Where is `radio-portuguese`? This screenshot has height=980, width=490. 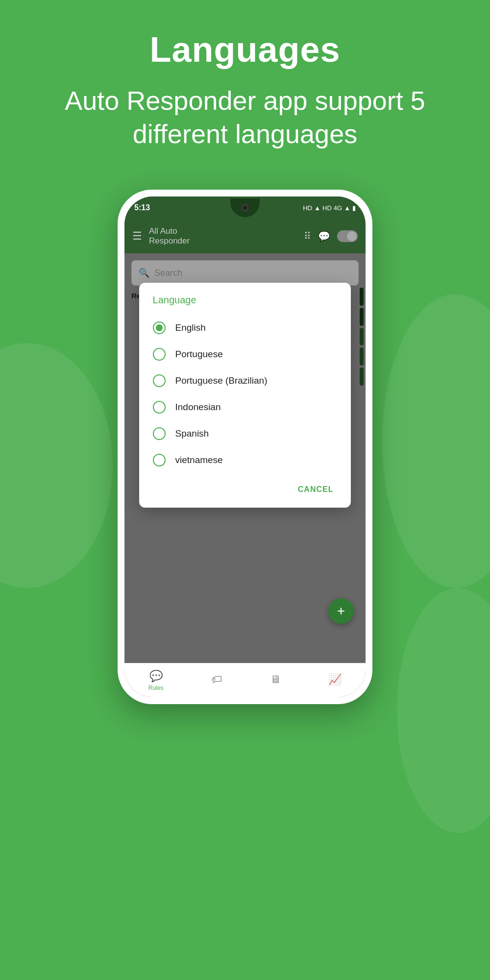 radio-portuguese is located at coordinates (159, 354).